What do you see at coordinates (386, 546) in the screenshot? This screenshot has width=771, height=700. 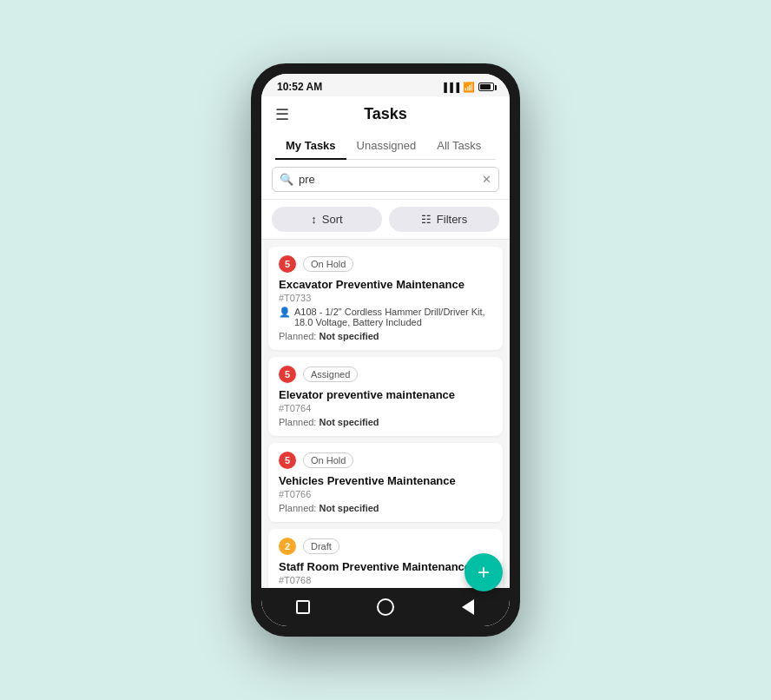 I see `task-header-4: 2 Draft` at bounding box center [386, 546].